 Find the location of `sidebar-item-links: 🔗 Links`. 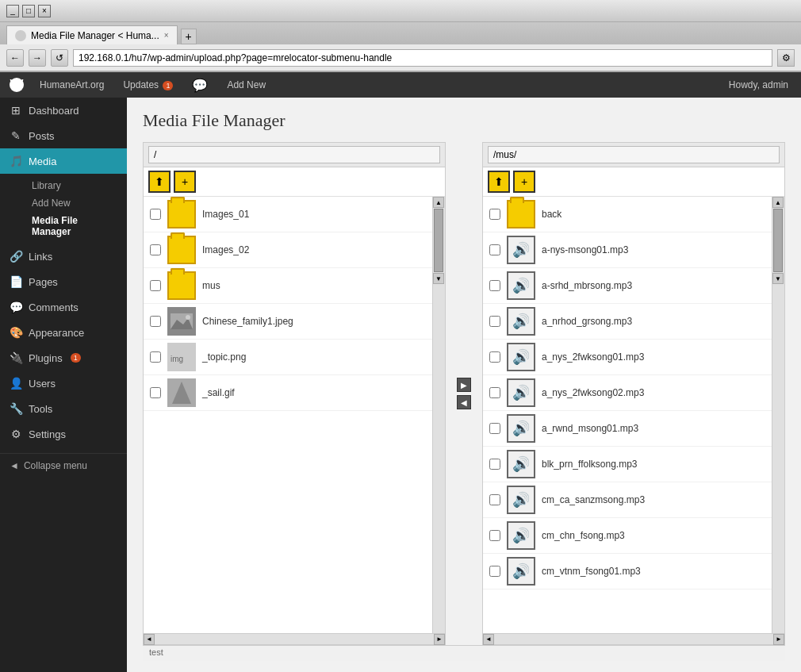

sidebar-item-links: 🔗 Links is located at coordinates (63, 256).